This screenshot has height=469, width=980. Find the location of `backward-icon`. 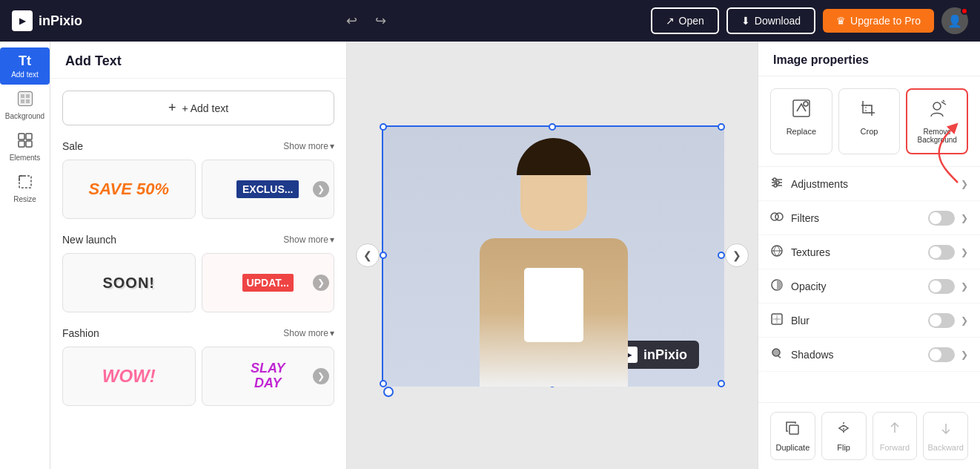

backward-icon is located at coordinates (946, 430).